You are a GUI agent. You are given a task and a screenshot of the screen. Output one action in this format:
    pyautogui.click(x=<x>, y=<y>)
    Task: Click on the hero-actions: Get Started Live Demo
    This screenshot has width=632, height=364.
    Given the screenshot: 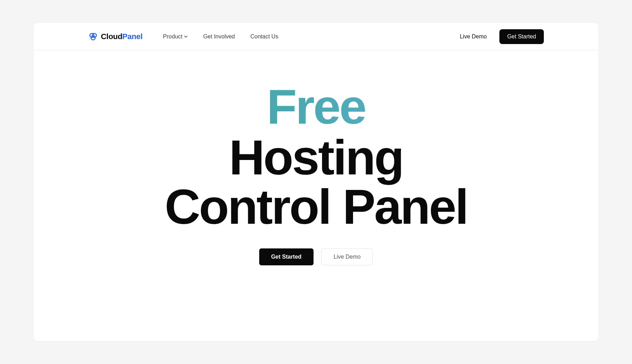 What is the action you would take?
    pyautogui.click(x=316, y=257)
    